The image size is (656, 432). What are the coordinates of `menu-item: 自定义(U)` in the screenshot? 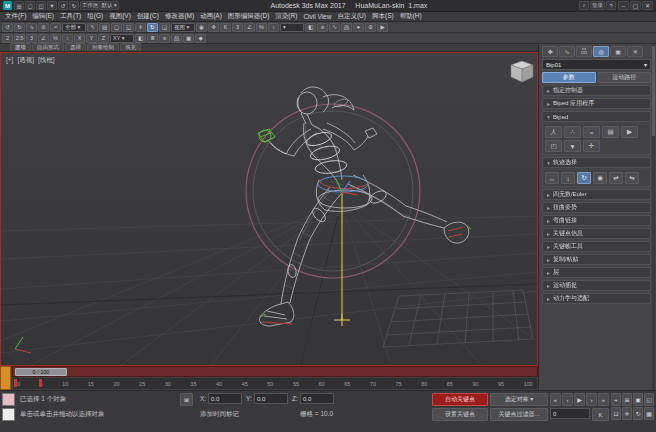 It's located at (352, 16).